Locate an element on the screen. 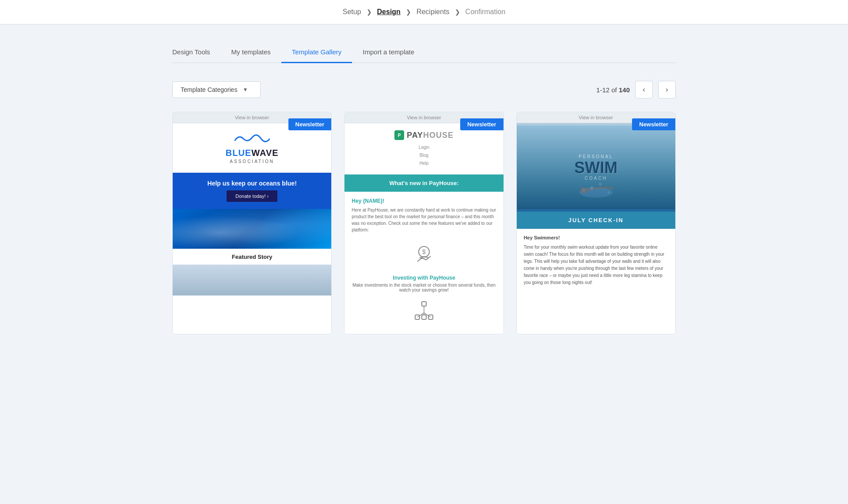  breadcrumb-arrow-1: ❯ is located at coordinates (369, 12).